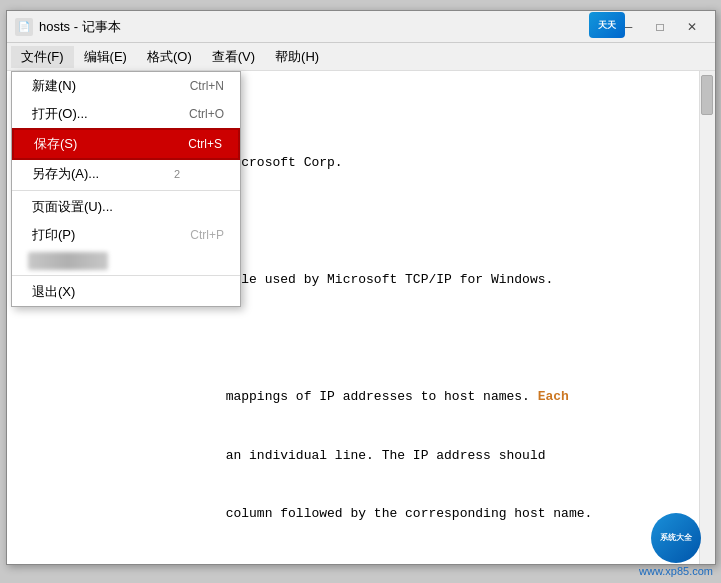 This screenshot has height=583, width=721. Describe the element at coordinates (660, 27) in the screenshot. I see `maximize-button: □` at that location.